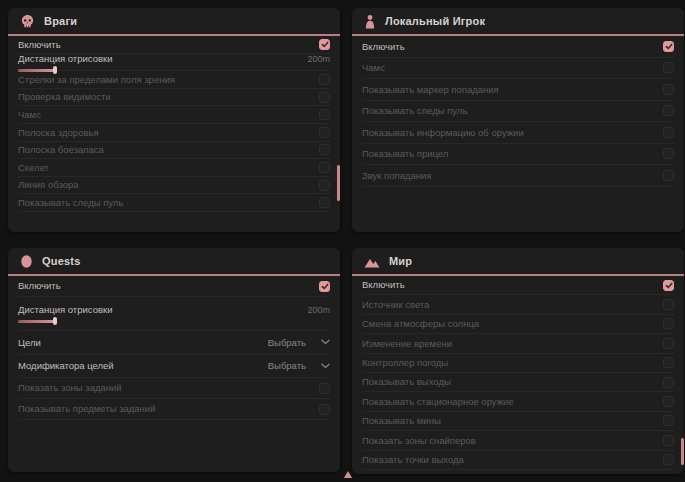  I want to click on option-label: Чамс, so click(30, 115).